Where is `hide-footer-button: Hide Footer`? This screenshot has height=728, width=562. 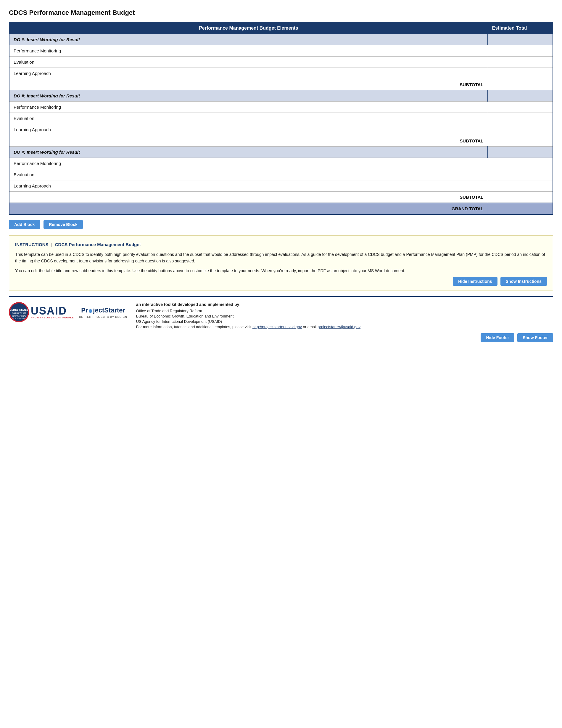
hide-footer-button: Hide Footer is located at coordinates (498, 338).